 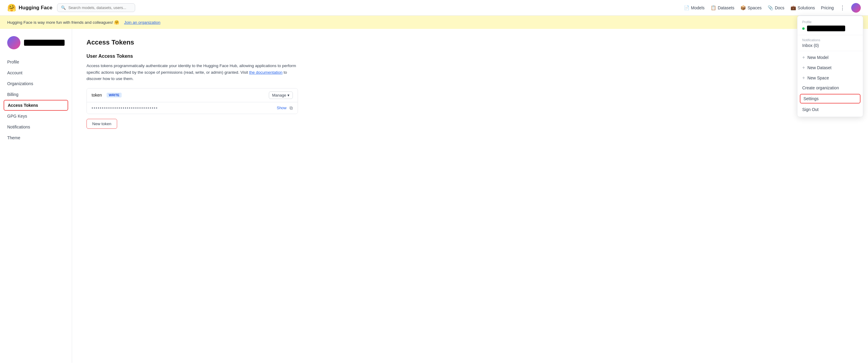 What do you see at coordinates (266, 72) in the screenshot?
I see `documentation-link: the documentation` at bounding box center [266, 72].